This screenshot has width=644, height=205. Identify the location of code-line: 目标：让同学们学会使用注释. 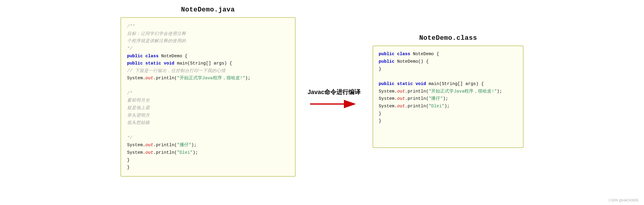
(208, 34).